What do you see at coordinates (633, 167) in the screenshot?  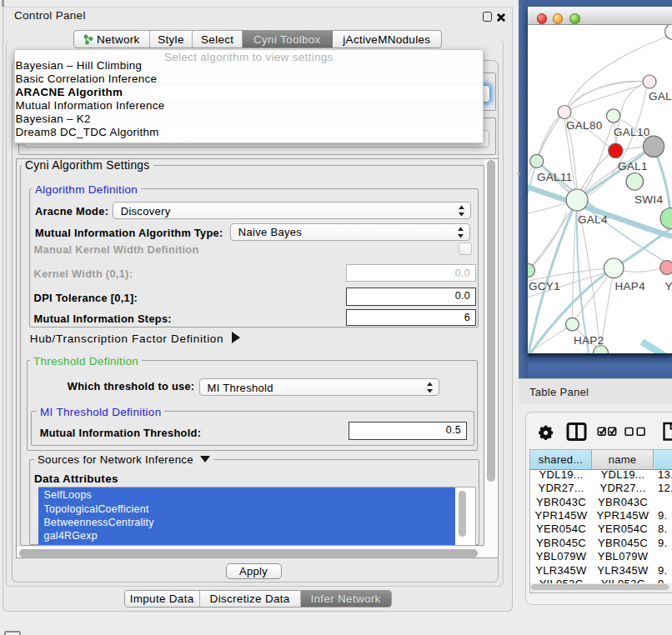 I see `svg-text: GAL1` at bounding box center [633, 167].